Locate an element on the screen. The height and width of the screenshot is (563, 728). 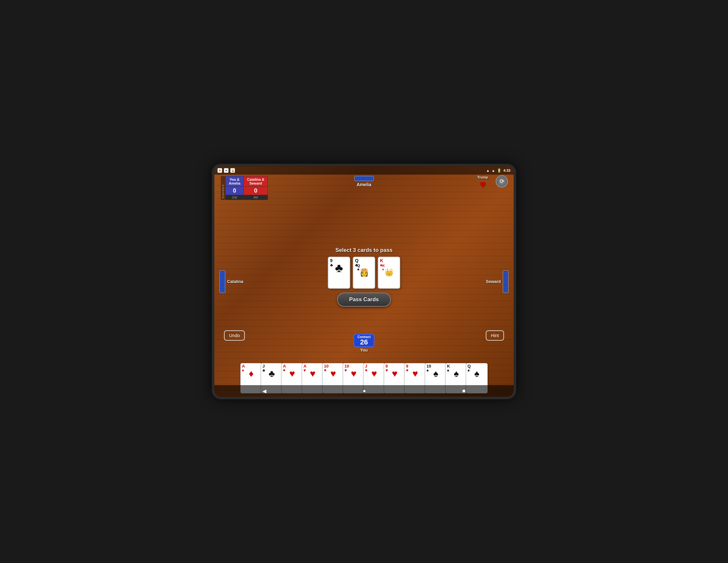
home-button: ● is located at coordinates (364, 391).